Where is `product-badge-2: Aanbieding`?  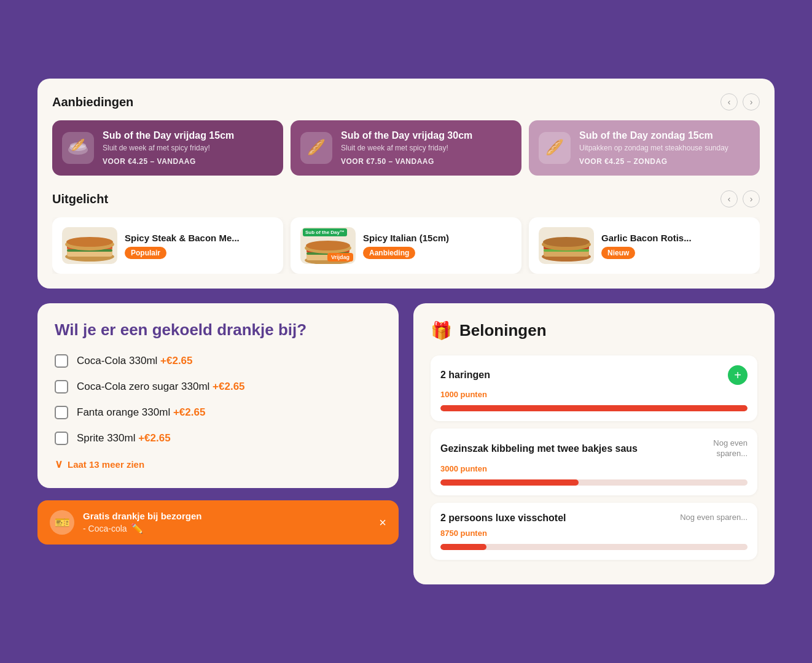 product-badge-2: Aanbieding is located at coordinates (389, 253).